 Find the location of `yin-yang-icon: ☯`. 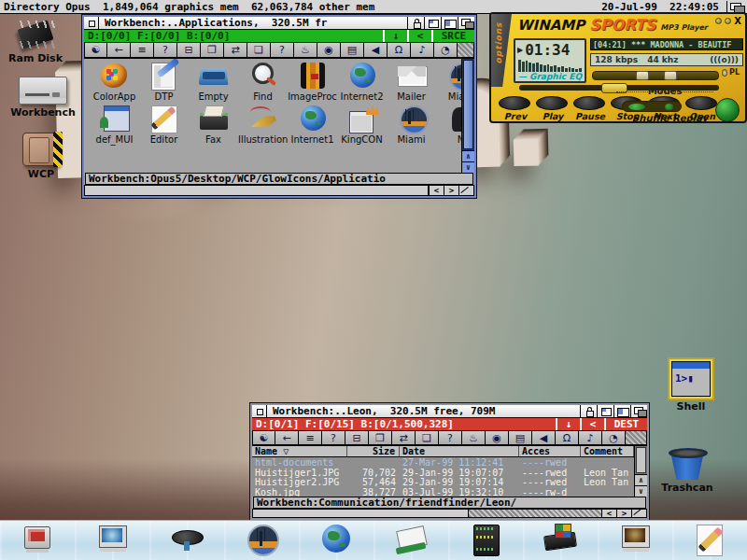

yin-yang-icon: ☯ is located at coordinates (263, 438).